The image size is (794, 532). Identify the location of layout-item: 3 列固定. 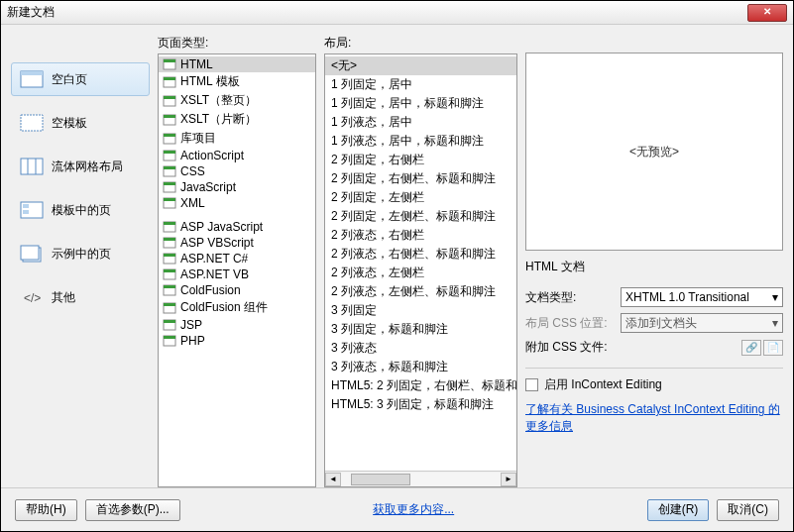
(420, 311).